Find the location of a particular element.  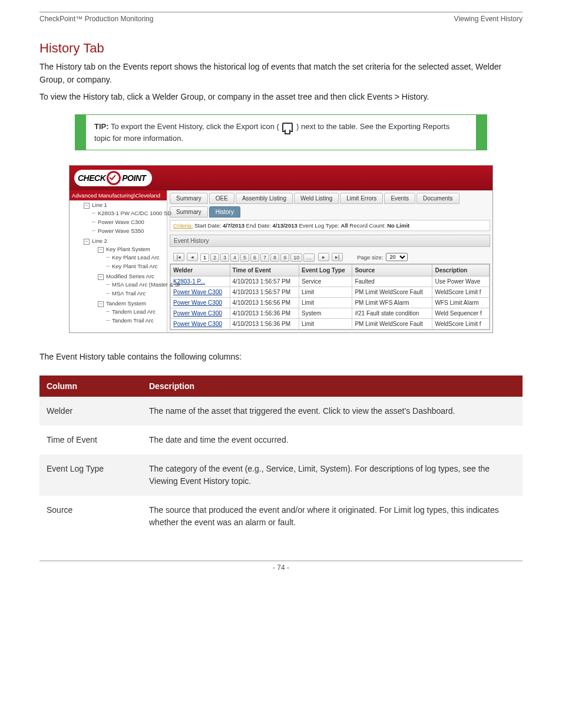

cell: System is located at coordinates (326, 314).